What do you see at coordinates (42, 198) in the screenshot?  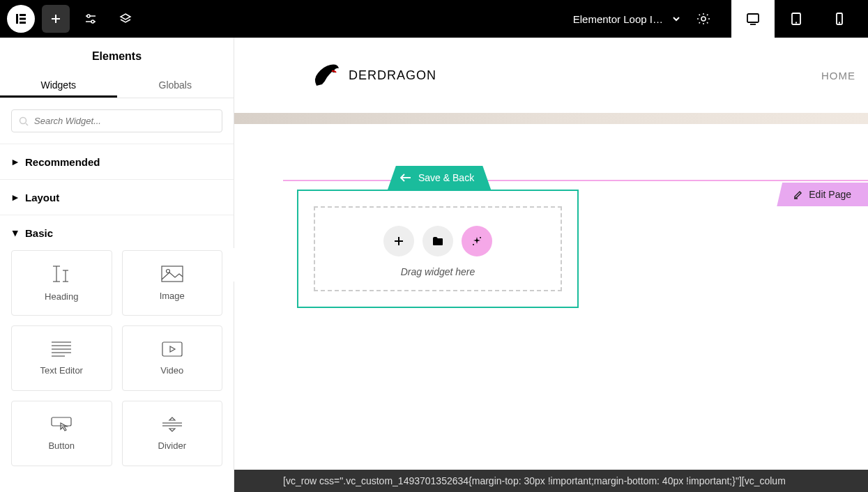 I see `section-label: Layout` at bounding box center [42, 198].